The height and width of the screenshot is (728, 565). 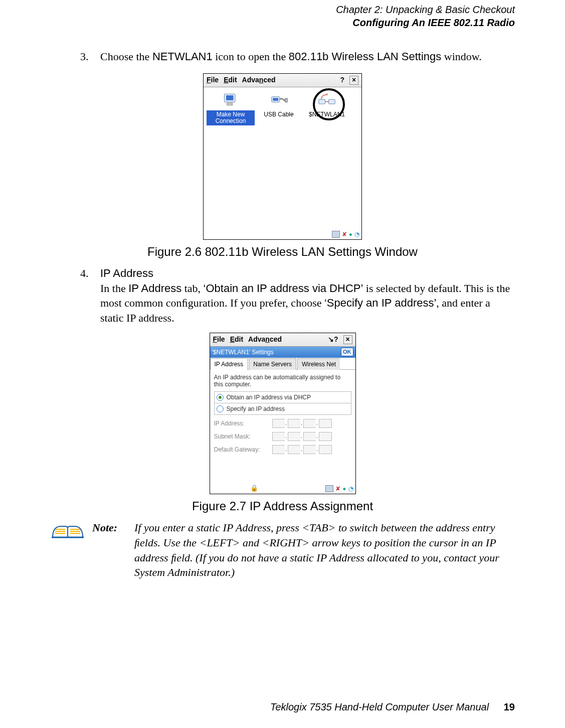 I want to click on help-icon: ?, so click(x=342, y=80).